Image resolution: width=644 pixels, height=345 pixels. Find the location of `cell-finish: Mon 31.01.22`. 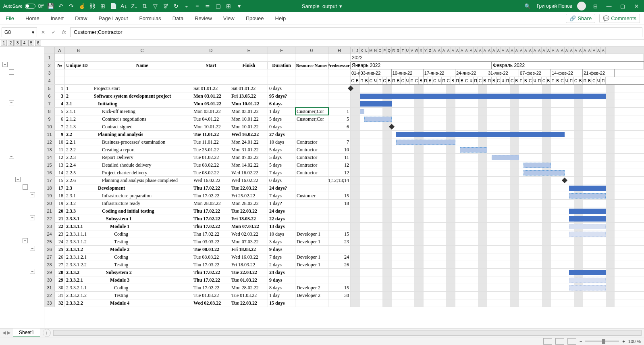

cell-finish: Mon 31.01.22 is located at coordinates (249, 150).